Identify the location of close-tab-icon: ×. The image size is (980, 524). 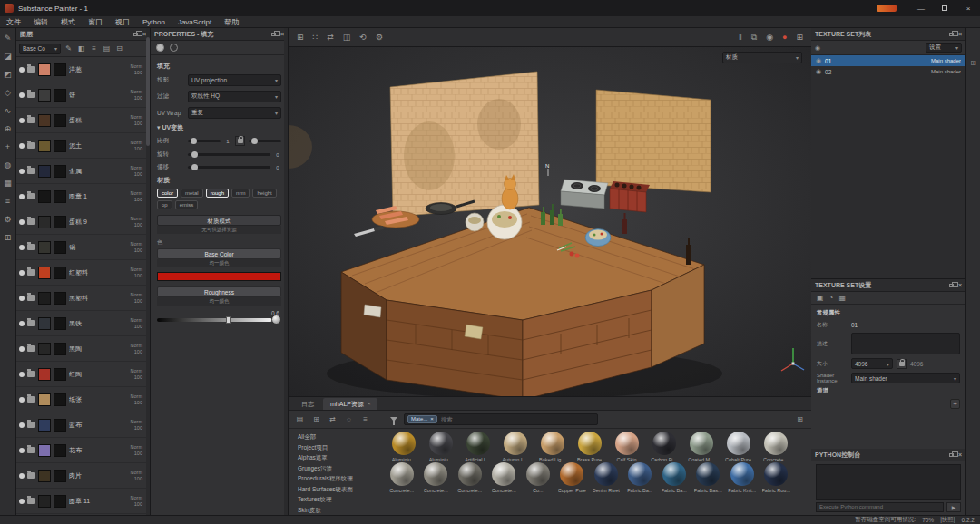
(369, 404).